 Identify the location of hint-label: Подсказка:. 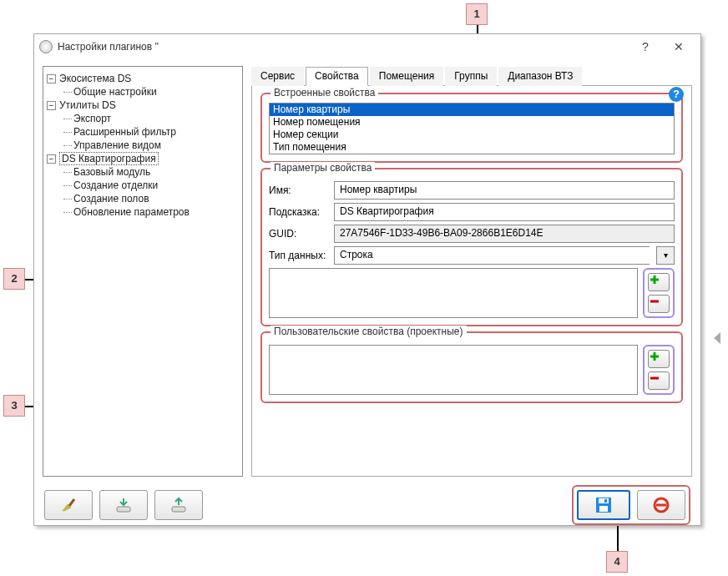
(298, 212).